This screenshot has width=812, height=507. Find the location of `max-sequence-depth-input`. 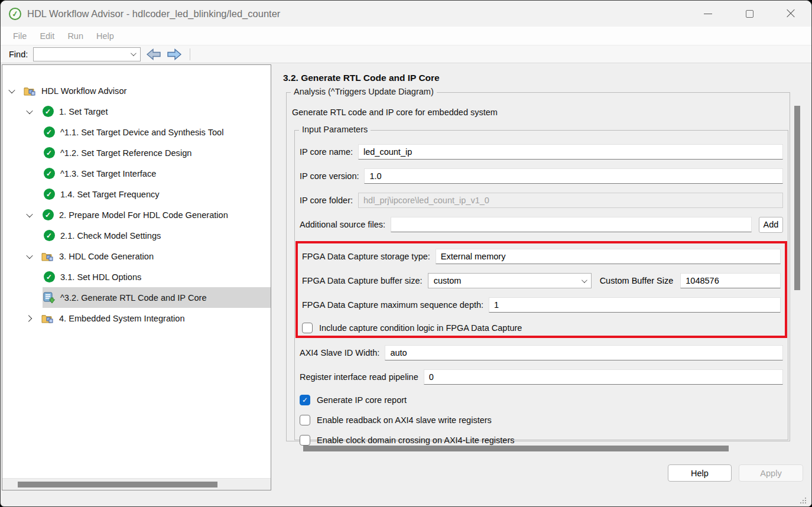

max-sequence-depth-input is located at coordinates (635, 305).